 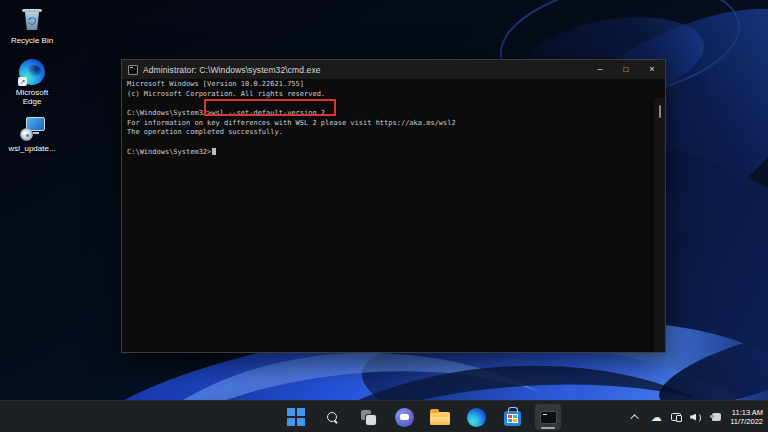 What do you see at coordinates (214, 152) in the screenshot?
I see `text-cursor` at bounding box center [214, 152].